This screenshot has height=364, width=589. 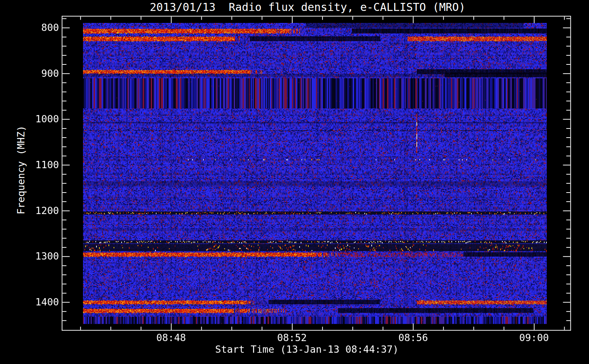 I want to click on y-tick-label: 1300, so click(x=35, y=256).